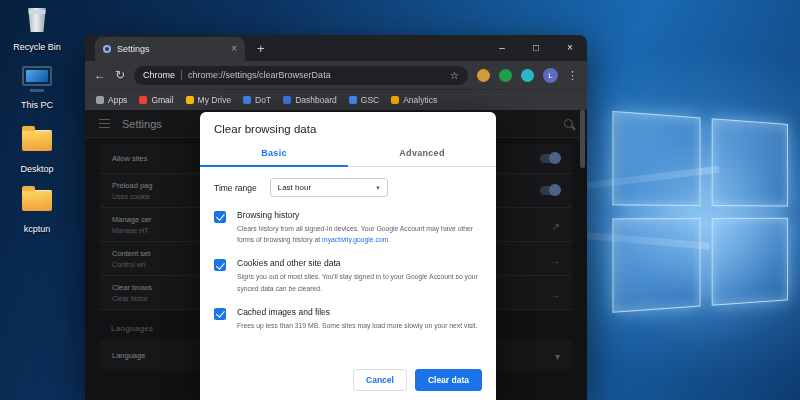  Describe the element at coordinates (234, 49) in the screenshot. I see `tab-close-icon: ×` at that location.